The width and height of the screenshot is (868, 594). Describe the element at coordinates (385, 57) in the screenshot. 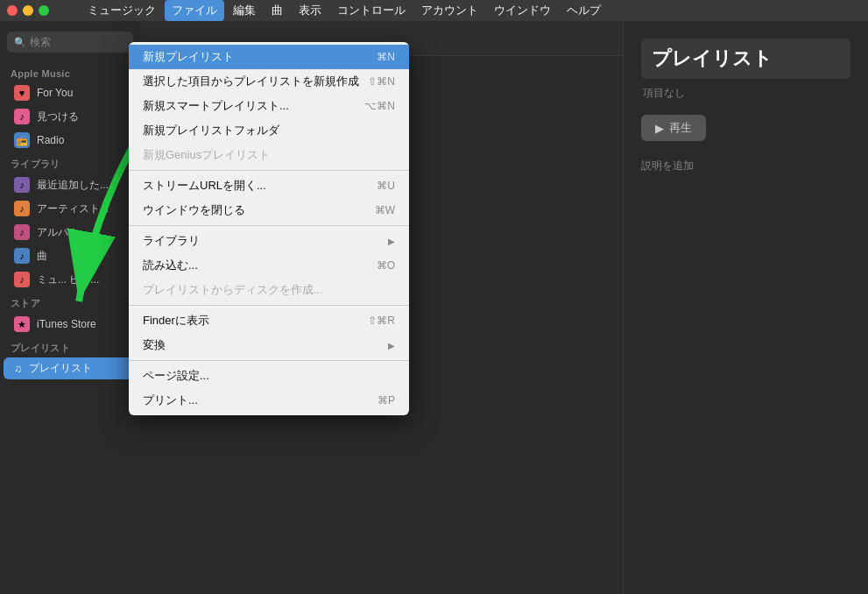

I see `menu-new-playlist-shortcut: ⌘N` at that location.